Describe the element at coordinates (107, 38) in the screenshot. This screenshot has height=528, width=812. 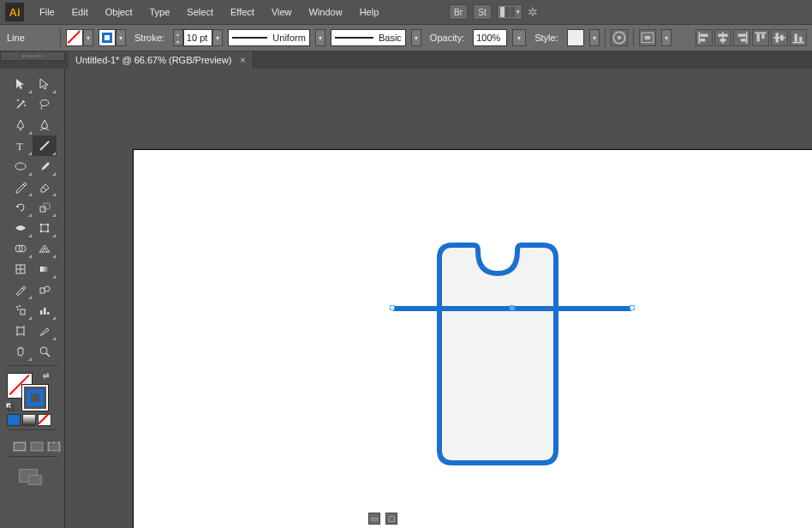
I see `stroke-swatch` at that location.